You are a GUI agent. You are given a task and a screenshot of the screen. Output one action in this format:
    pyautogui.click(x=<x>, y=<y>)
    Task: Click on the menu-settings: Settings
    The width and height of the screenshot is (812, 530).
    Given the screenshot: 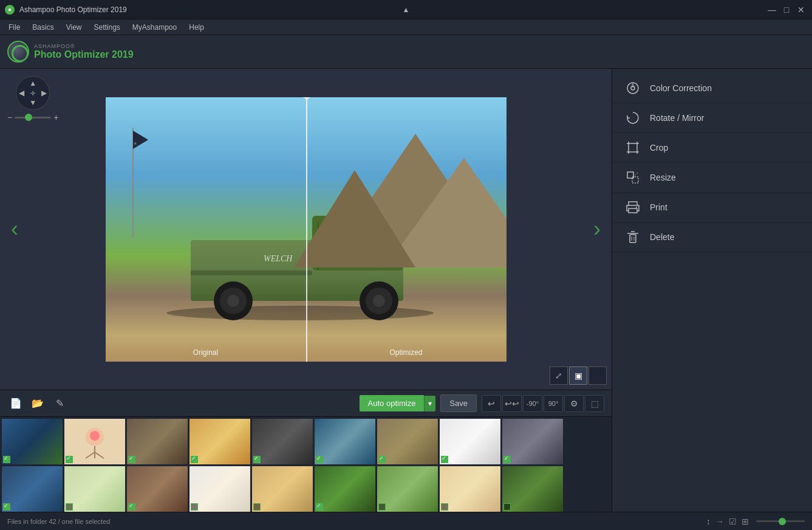 What is the action you would take?
    pyautogui.click(x=107, y=27)
    